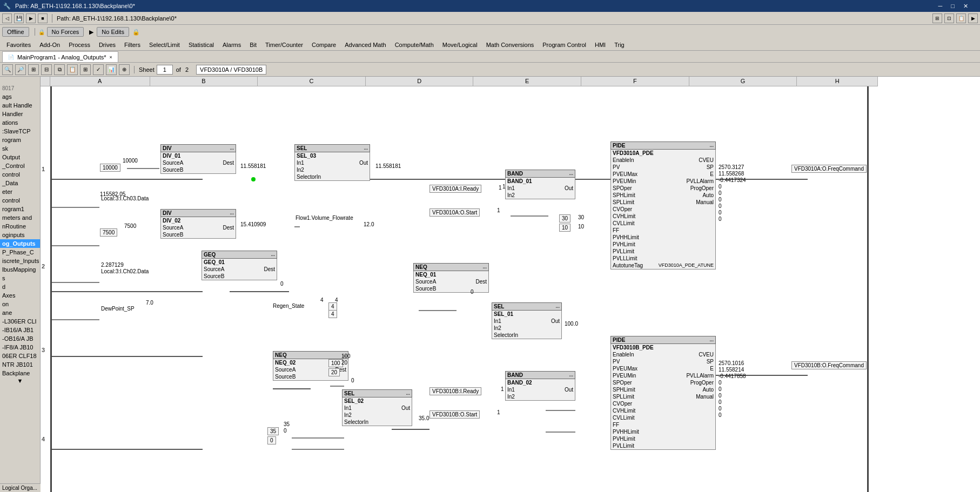 Image resolution: width=980 pixels, height=492 pixels. Describe the element at coordinates (66, 32) in the screenshot. I see `status-forces: No Forces` at that location.